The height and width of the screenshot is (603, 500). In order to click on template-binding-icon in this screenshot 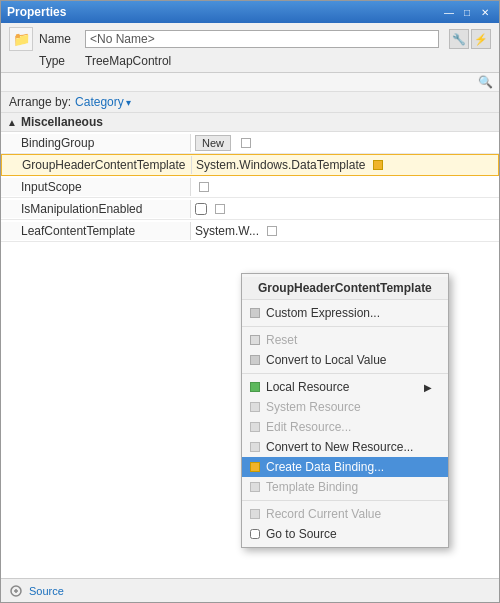, I will do `click(255, 487)`.